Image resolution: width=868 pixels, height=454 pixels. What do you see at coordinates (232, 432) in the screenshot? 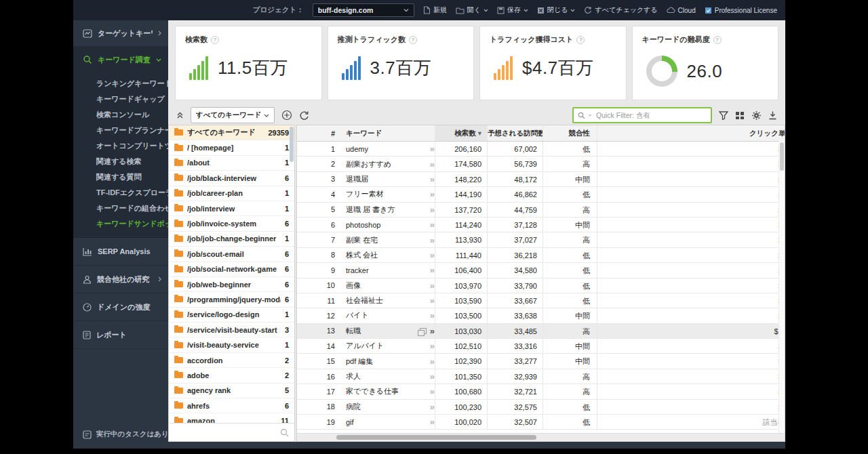
I see `group-search-box` at bounding box center [232, 432].